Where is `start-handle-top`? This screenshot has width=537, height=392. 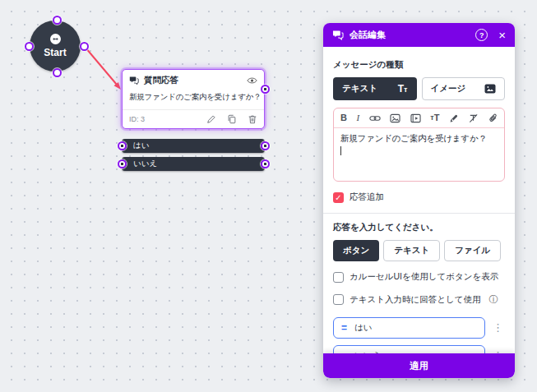 start-handle-top is located at coordinates (58, 20).